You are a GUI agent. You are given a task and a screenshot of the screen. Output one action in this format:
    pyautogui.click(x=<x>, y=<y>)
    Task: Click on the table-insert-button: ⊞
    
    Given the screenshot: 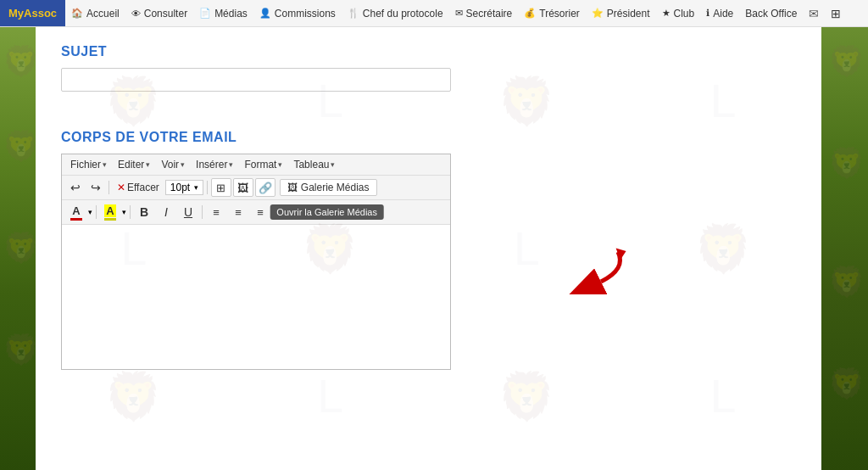 What is the action you would take?
    pyautogui.click(x=221, y=187)
    